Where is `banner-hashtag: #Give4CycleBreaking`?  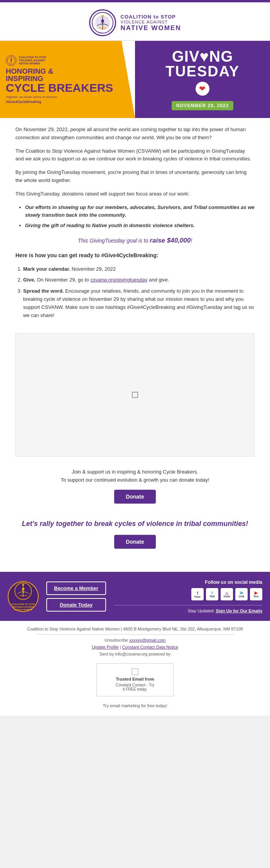
banner-hashtag: #Give4CycleBreaking is located at coordinates (68, 102).